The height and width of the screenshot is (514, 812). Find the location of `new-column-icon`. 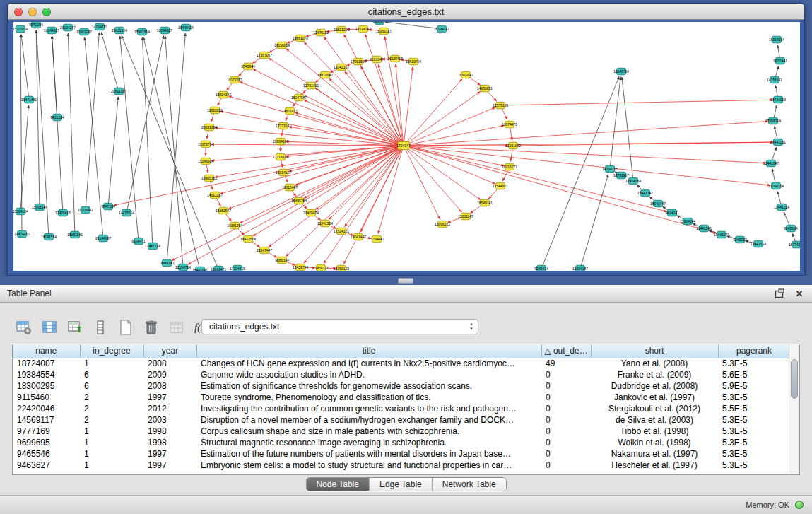

new-column-icon is located at coordinates (126, 327).